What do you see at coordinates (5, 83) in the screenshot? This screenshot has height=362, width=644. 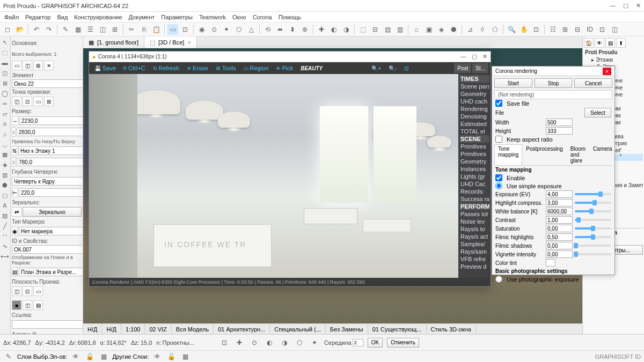 I see `window-icon: ⊞` at bounding box center [5, 83].